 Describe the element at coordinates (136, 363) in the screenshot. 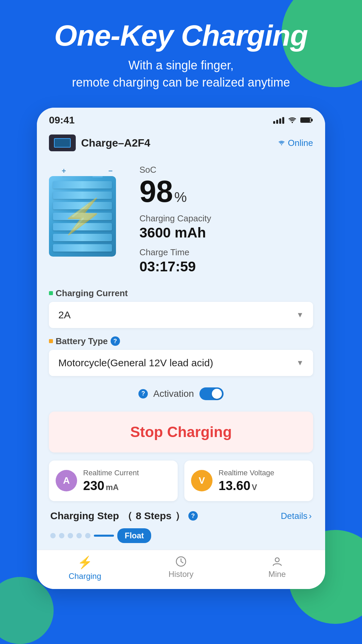

I see `battery-type-value: Motorcycle(General 12V lead acid)` at that location.